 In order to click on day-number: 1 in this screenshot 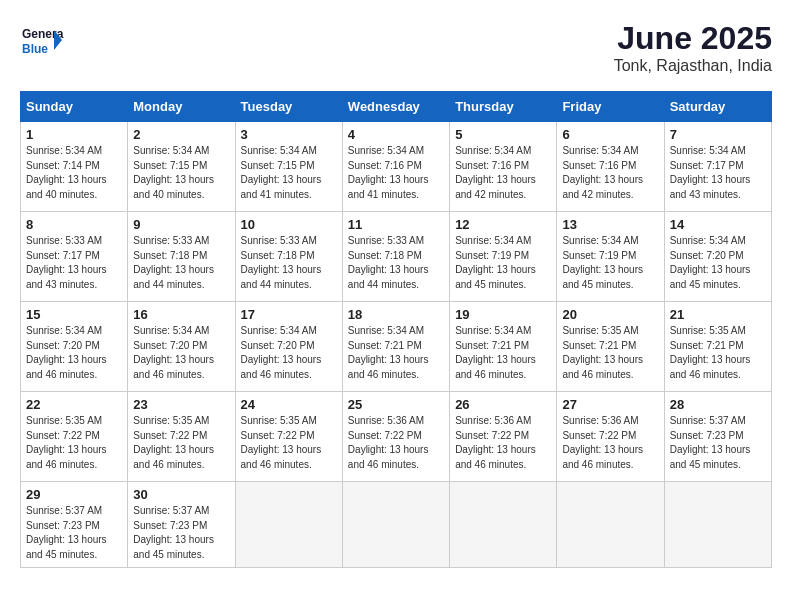, I will do `click(74, 134)`.